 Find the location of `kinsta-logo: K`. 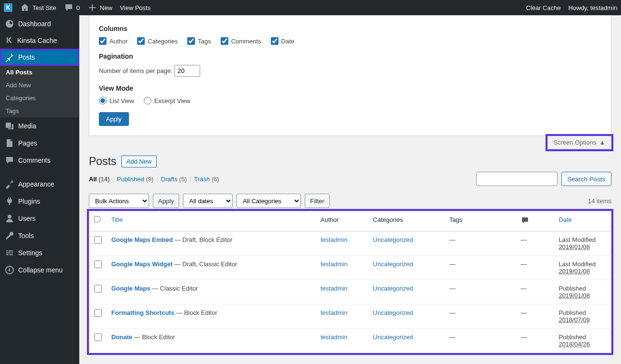

kinsta-logo: K is located at coordinates (8, 8).